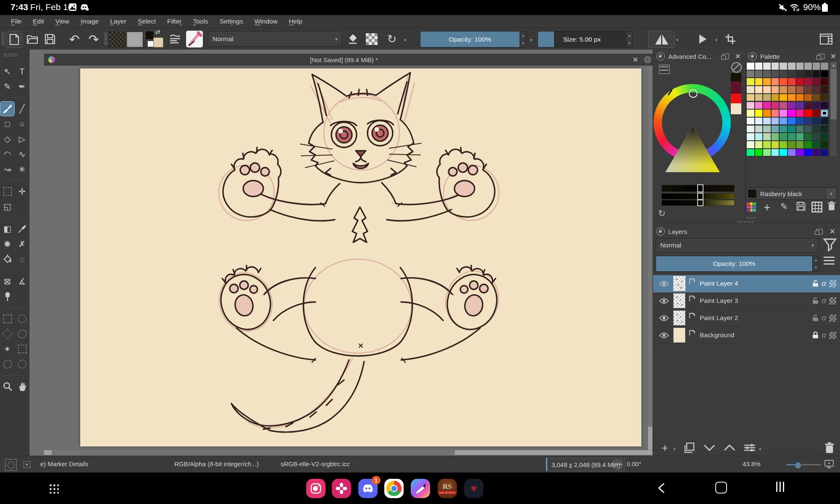 This screenshot has width=840, height=504. What do you see at coordinates (692, 123) in the screenshot?
I see `color-wheel` at bounding box center [692, 123].